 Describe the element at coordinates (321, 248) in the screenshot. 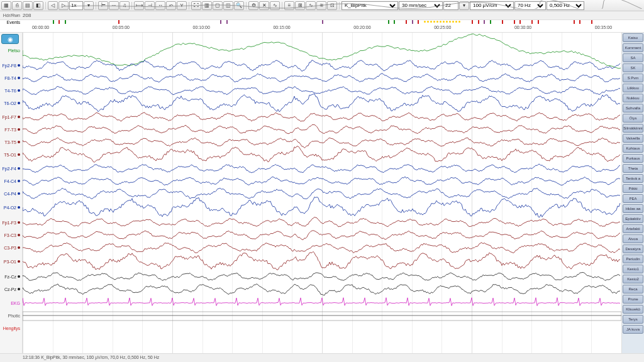

I see `waveform-c3p3` at that location.